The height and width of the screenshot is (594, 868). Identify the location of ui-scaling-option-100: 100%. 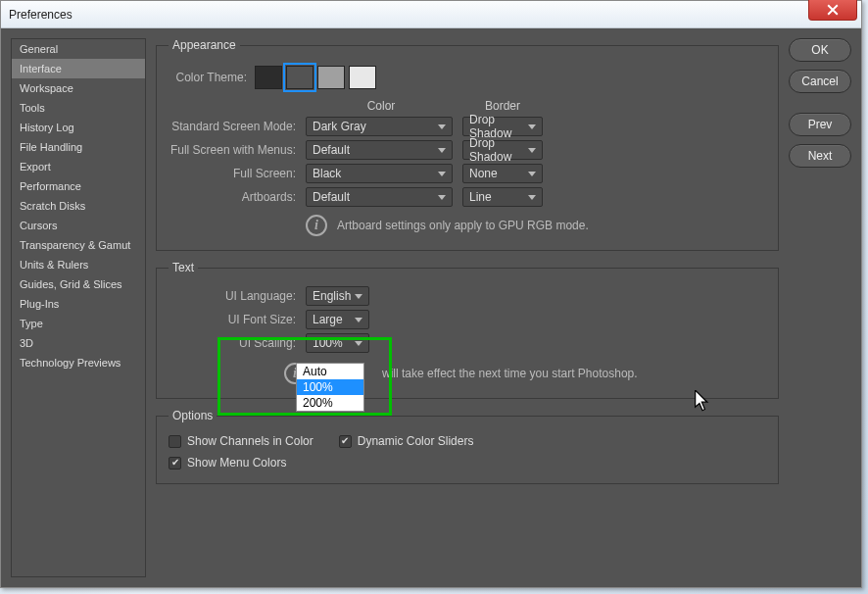
(330, 387).